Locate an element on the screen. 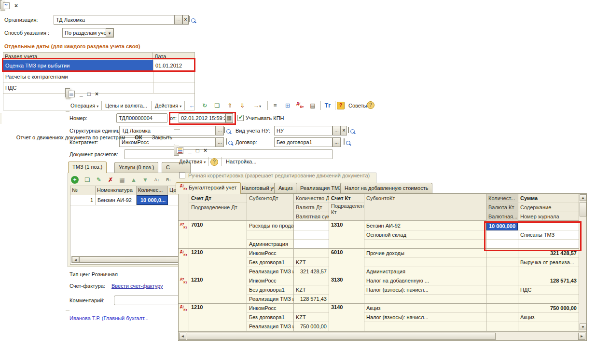 This screenshot has height=364, width=596. sort-desc-icon: Я↓ is located at coordinates (168, 180).